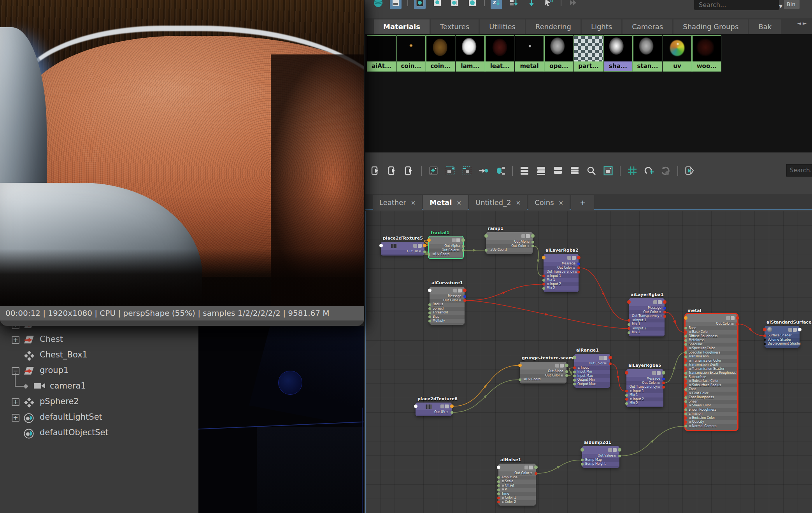 Image resolution: width=812 pixels, height=513 pixels. I want to click on node-port-offset: ⊞Offset, so click(517, 486).